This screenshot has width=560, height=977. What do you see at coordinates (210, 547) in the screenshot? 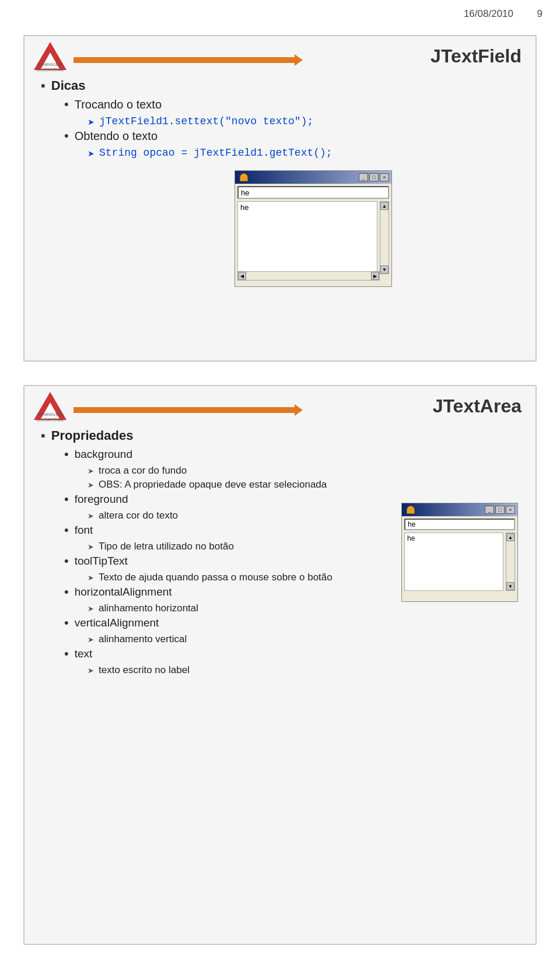
I see `prop-font-sub0: Tipo de letra utilizado no botão` at bounding box center [210, 547].